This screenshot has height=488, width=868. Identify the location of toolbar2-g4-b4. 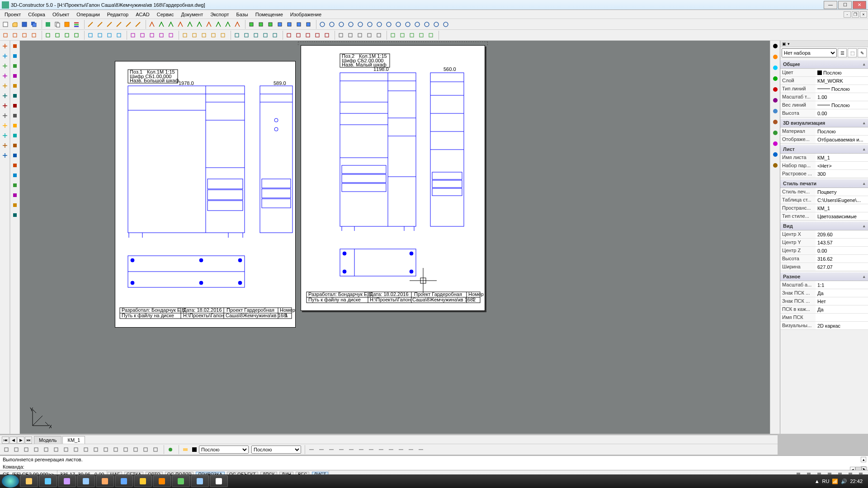
(223, 35).